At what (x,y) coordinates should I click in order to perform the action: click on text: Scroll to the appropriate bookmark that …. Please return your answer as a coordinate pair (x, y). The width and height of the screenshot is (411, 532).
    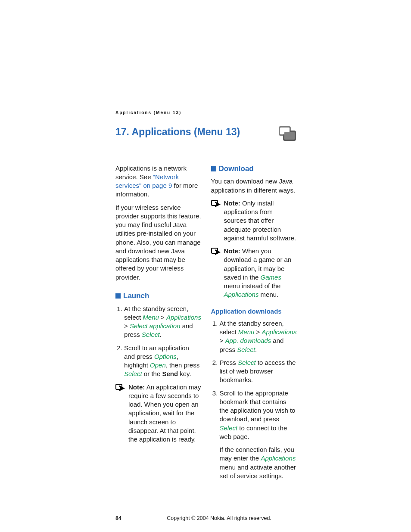
    Looking at the image, I should click on (258, 406).